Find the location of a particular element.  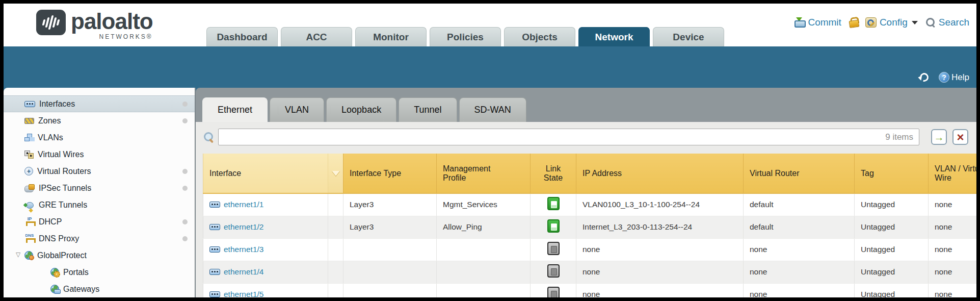

sidebar-nav: InterfacesZonesVLANsVirtual WiresVirtual… is located at coordinates (100, 193).